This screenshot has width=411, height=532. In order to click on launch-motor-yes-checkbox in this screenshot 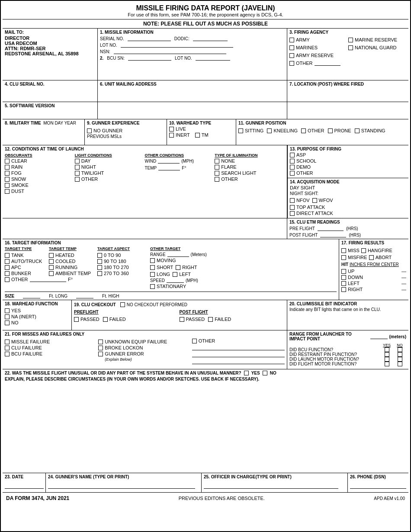, I will do `click(387, 359)`.